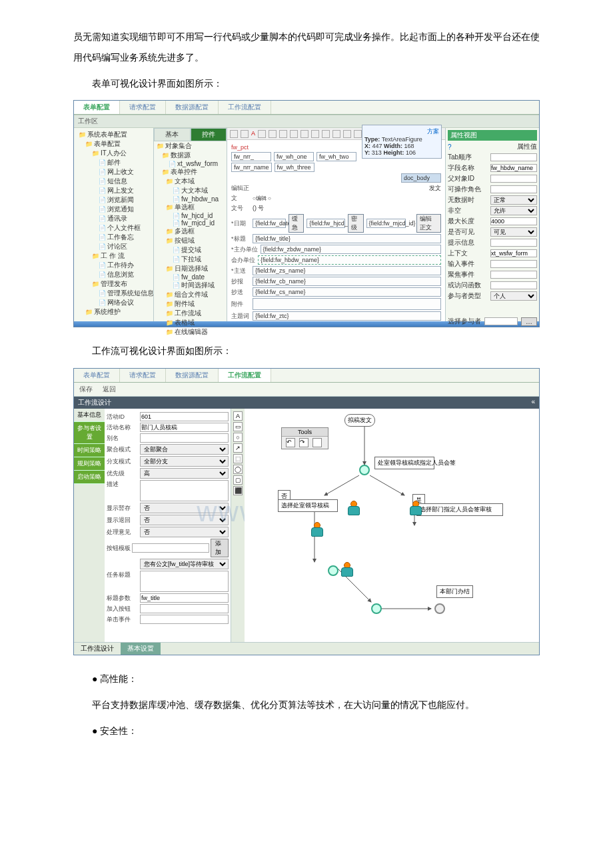 This screenshot has height=868, width=613. I want to click on tree-item: 工作待办, so click(113, 265).